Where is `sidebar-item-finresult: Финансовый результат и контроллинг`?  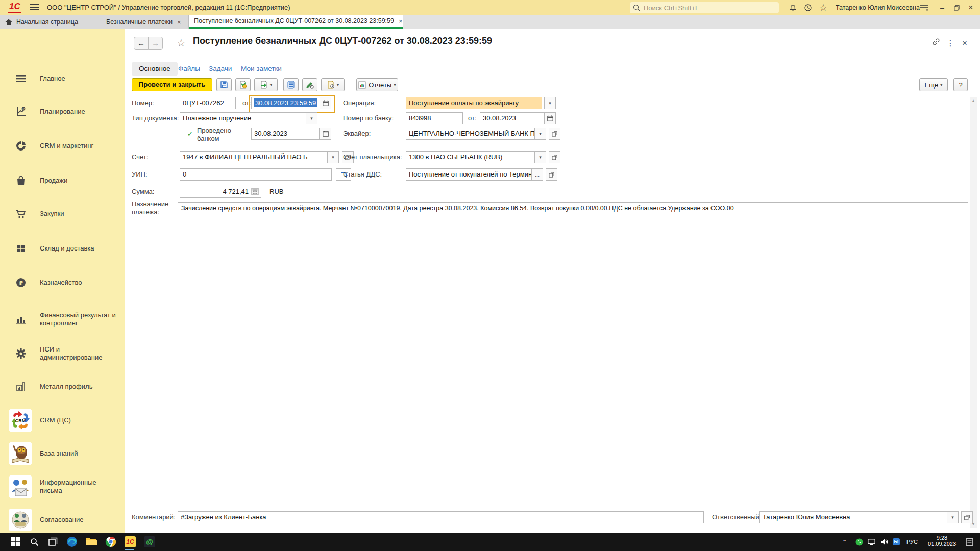
sidebar-item-finresult: Финансовый результат и контроллинг is located at coordinates (62, 319).